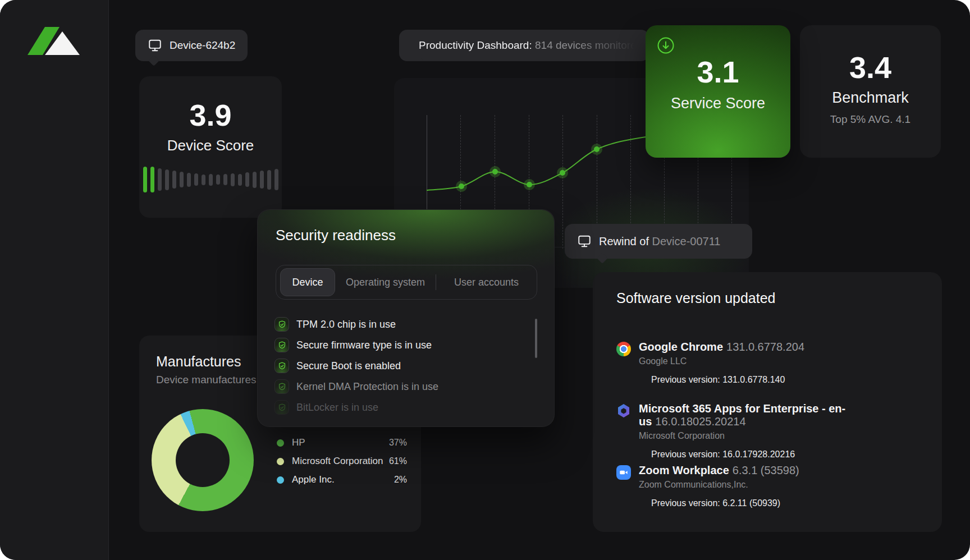 This screenshot has width=970, height=560. What do you see at coordinates (338, 461) in the screenshot?
I see `legend-name: Microsoft Corporation` at bounding box center [338, 461].